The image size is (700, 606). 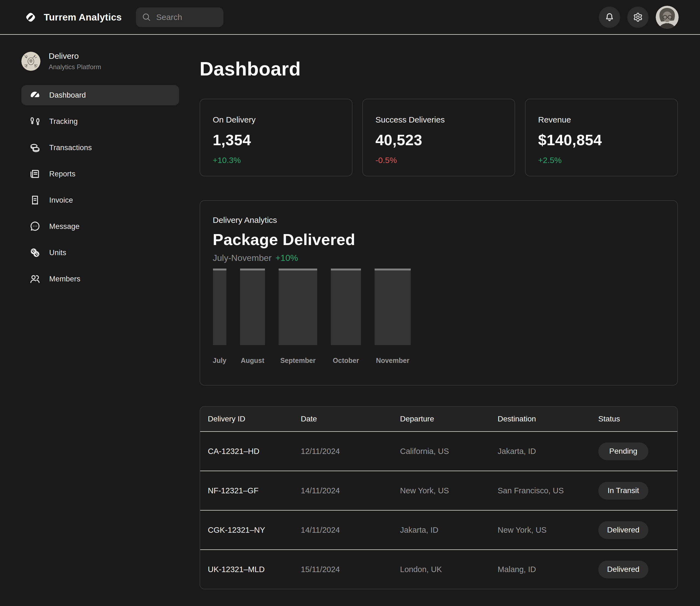 What do you see at coordinates (346, 317) in the screenshot?
I see `bar-column-october: October` at bounding box center [346, 317].